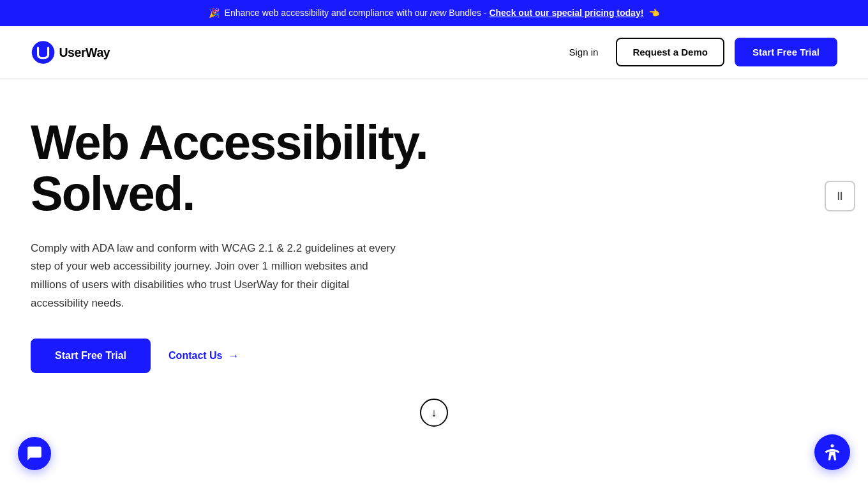 This screenshot has height=488, width=868. What do you see at coordinates (832, 452) in the screenshot?
I see `accessibility-icon` at bounding box center [832, 452].